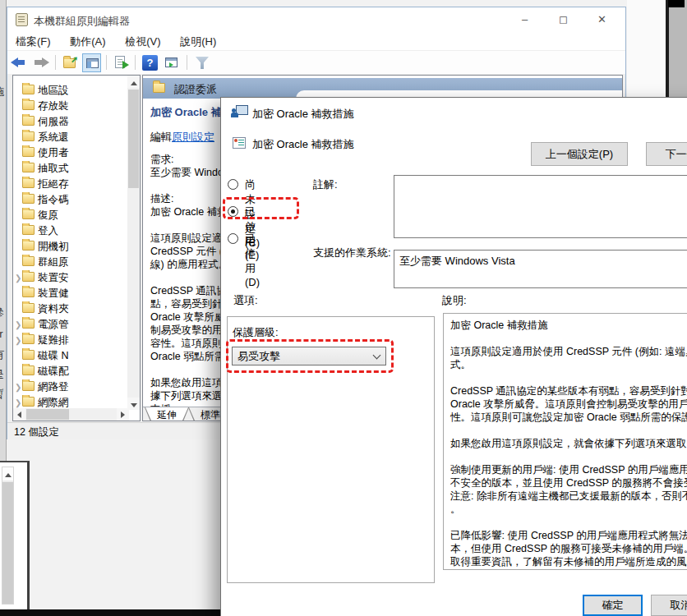 This screenshot has width=687, height=616. Describe the element at coordinates (53, 309) in the screenshot. I see `tree-item-label: 資料夾` at that location.